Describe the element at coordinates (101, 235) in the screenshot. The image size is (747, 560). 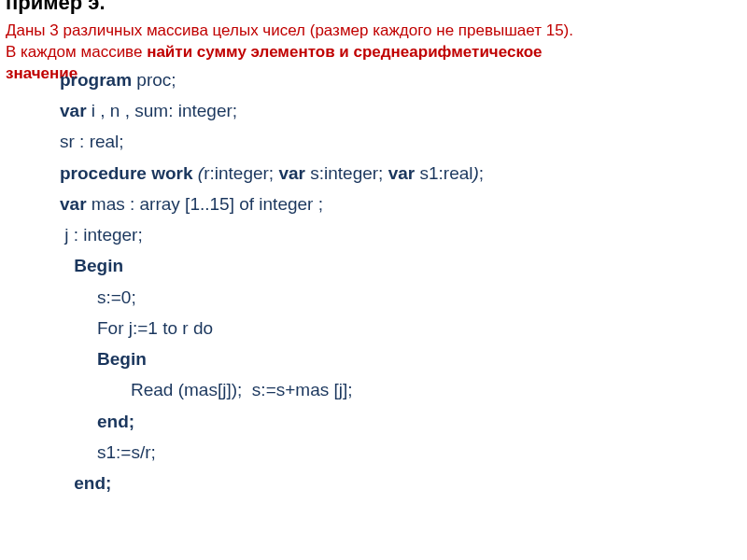
I see `code-l6: j : integer;` at that location.